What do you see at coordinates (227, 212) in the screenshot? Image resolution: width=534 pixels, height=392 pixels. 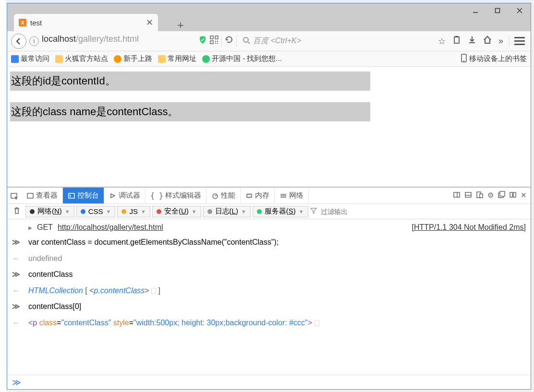 I see `filter-log: 日志(L)▼` at bounding box center [227, 212].